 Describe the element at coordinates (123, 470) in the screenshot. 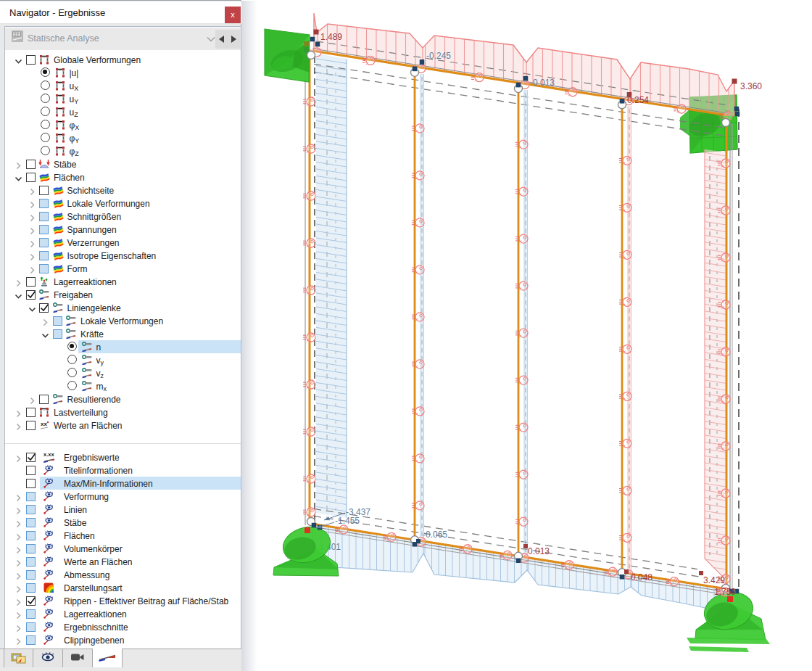

I see `tree-item-titelinformationen: Titelinformationen` at that location.